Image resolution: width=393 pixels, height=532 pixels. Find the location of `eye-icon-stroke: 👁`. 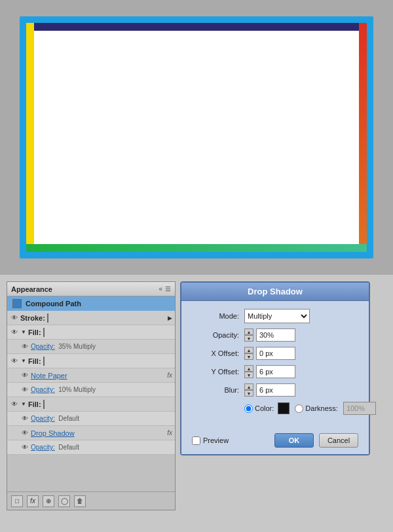

eye-icon-stroke: 👁 is located at coordinates (14, 318).